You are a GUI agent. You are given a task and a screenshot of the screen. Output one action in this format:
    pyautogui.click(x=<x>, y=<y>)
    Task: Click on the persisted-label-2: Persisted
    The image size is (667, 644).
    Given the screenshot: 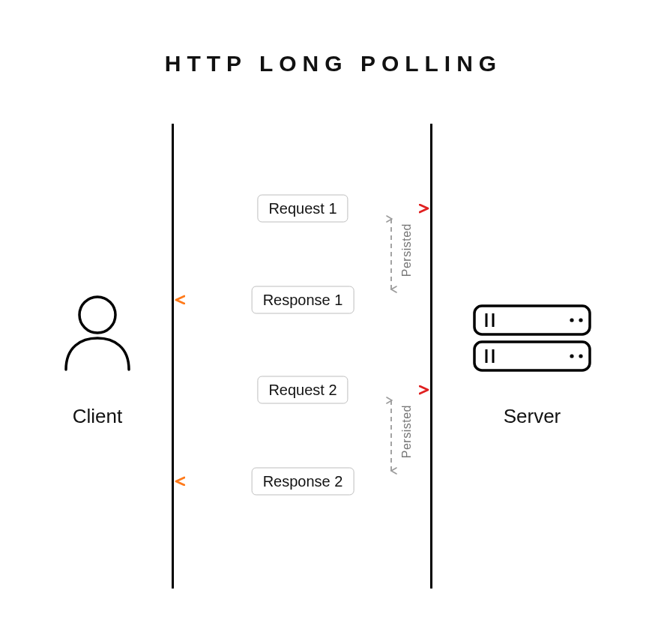 What is the action you would take?
    pyautogui.click(x=407, y=432)
    